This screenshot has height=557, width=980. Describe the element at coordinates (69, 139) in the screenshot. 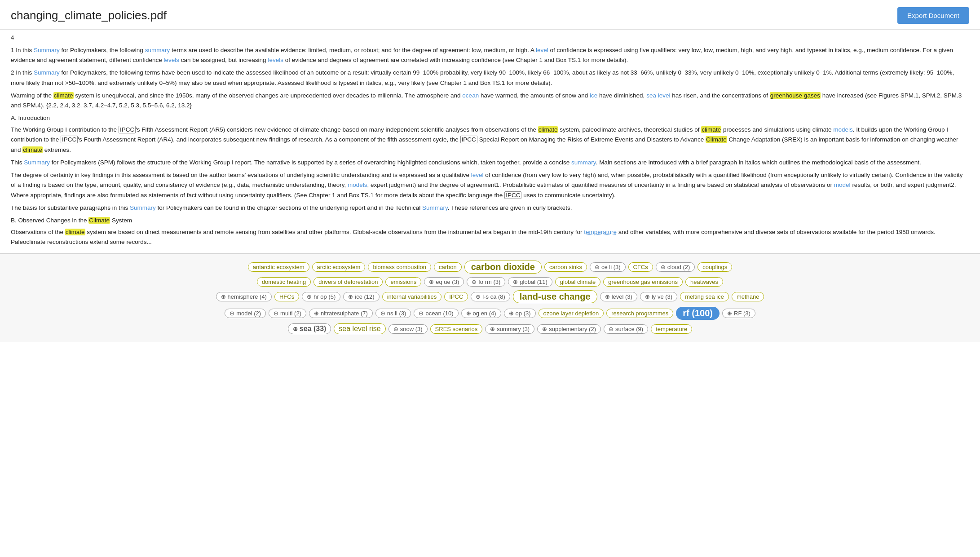

I see `ipcc-box-2: IPCC` at that location.